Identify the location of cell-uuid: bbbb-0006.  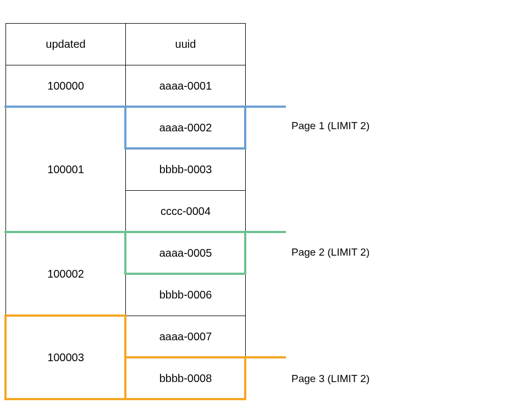
(186, 295).